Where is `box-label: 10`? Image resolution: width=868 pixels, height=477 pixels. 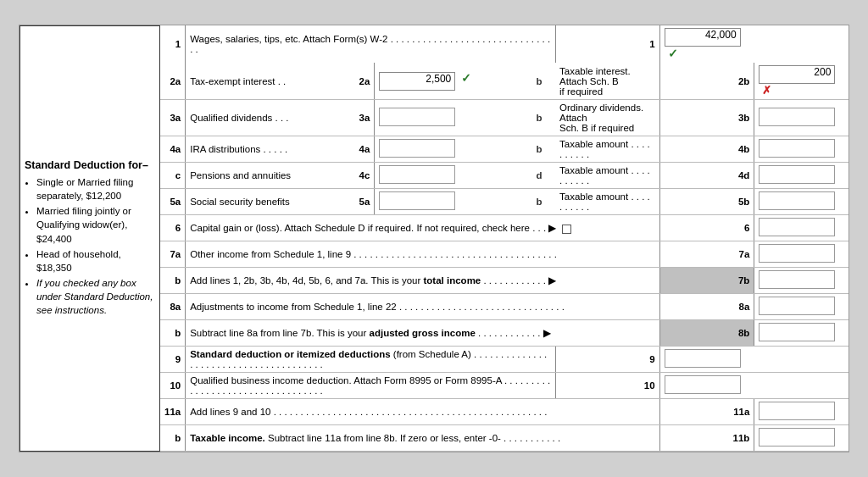 box-label: 10 is located at coordinates (607, 386).